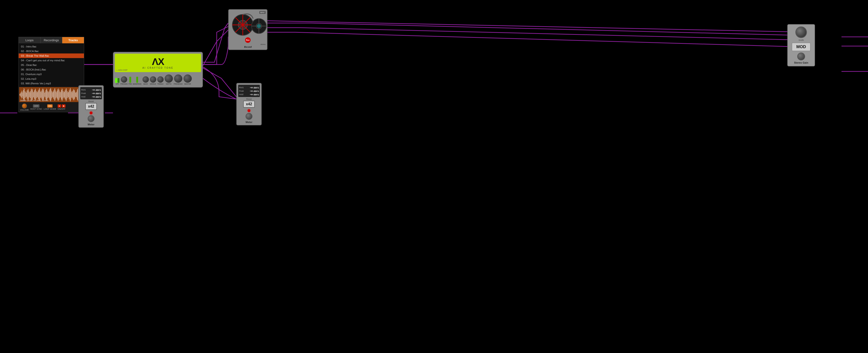 The width and height of the screenshot is (868, 353). What do you see at coordinates (51, 46) in the screenshot?
I see `list-item: 01 - Intro.flac` at bounding box center [51, 46].